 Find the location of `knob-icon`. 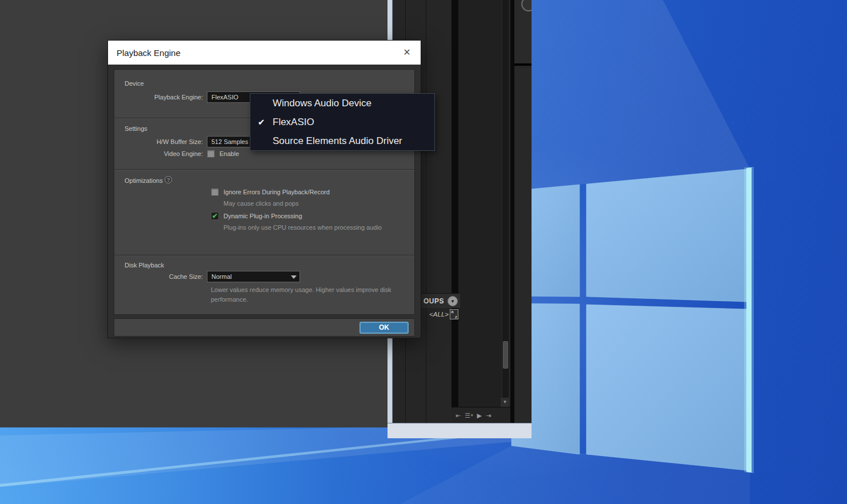

knob-icon is located at coordinates (526, 6).